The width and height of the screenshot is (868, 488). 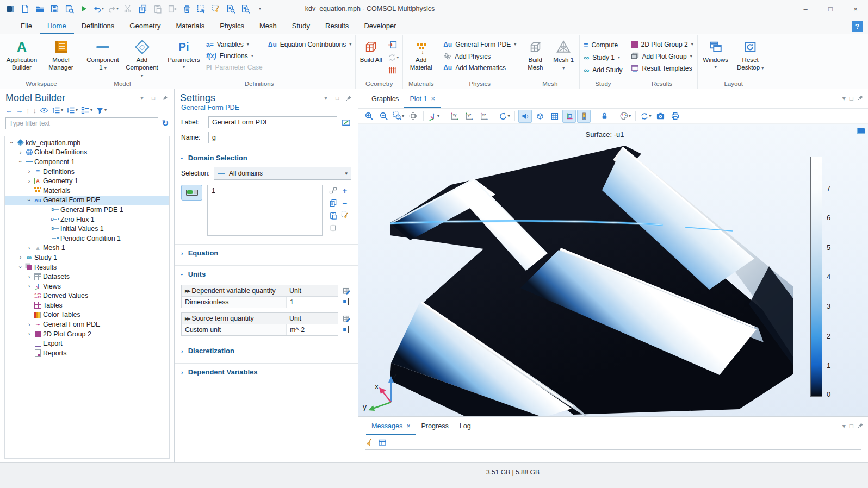 What do you see at coordinates (87, 201) in the screenshot?
I see `tree-item-general-form-pde: ›ΔuGeneral Form PDE` at bounding box center [87, 201].